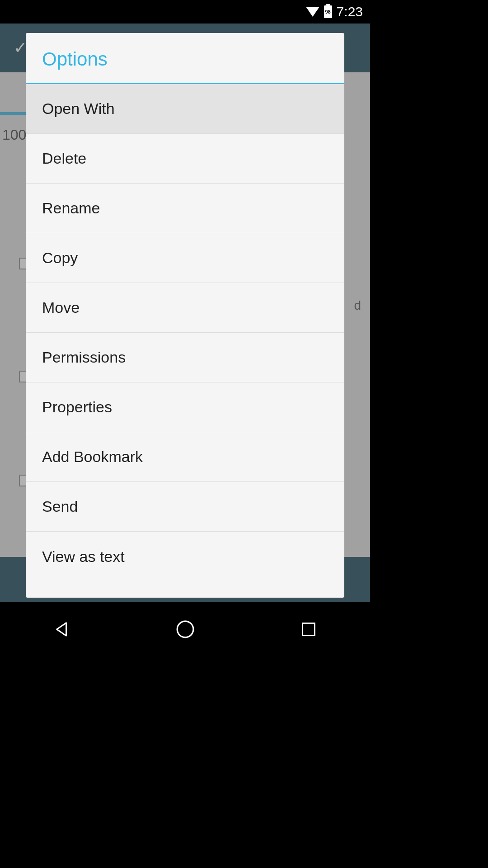  I want to click on option-label: Permissions, so click(84, 357).